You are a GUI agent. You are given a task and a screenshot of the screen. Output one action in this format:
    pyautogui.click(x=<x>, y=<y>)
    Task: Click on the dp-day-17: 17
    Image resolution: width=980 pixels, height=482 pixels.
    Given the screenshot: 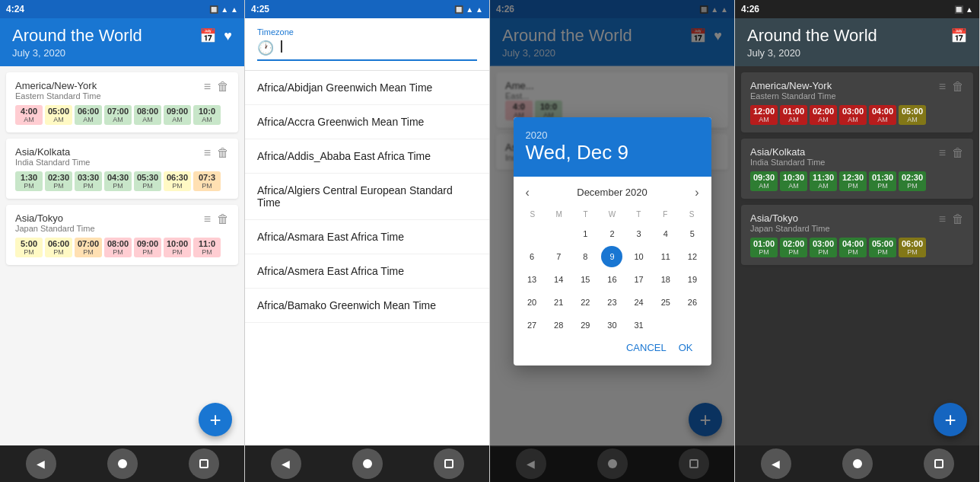 What is the action you would take?
    pyautogui.click(x=639, y=279)
    